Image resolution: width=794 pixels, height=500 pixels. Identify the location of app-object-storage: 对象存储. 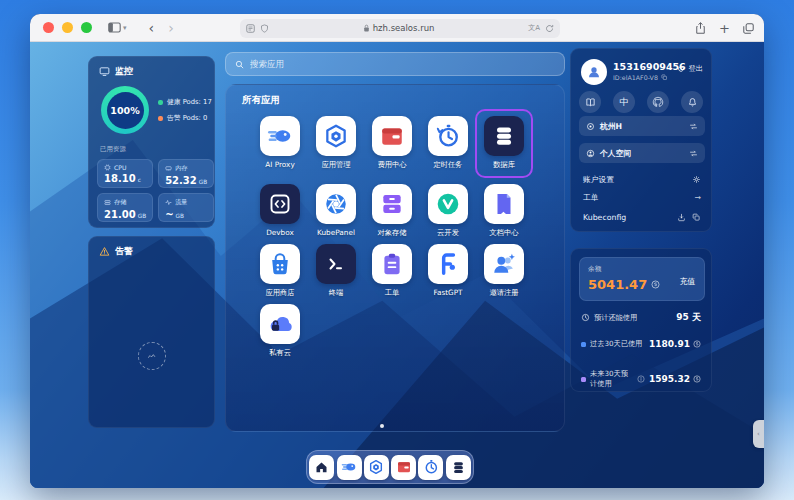
(392, 214).